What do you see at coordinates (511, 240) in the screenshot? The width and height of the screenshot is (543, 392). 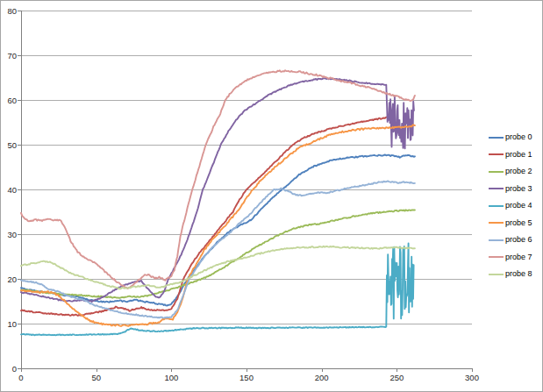 I see `legend-item-probe-6: probe 6` at bounding box center [511, 240].